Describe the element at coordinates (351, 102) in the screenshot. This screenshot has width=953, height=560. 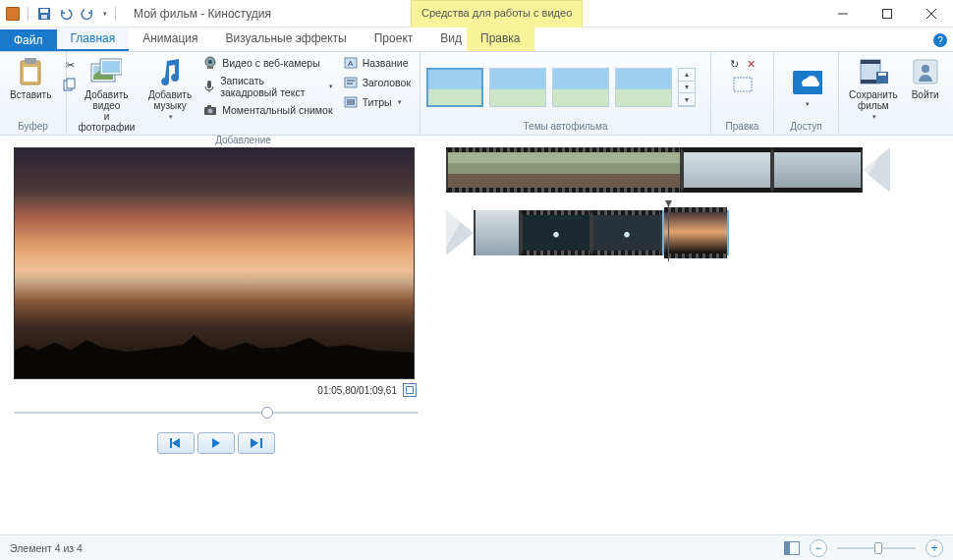
I see `credits-icon` at that location.